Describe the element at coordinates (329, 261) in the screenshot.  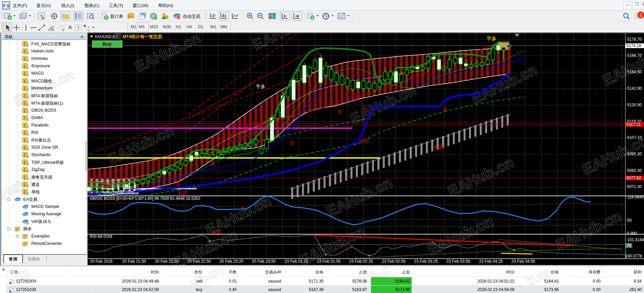
I see `svg-text: 23 Feb 01:55` at that location.